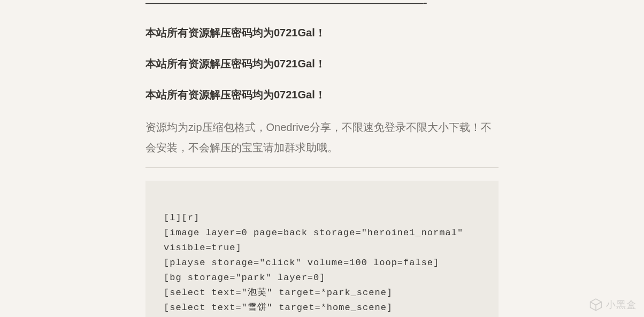 Image resolution: width=644 pixels, height=317 pixels. Describe the element at coordinates (182, 218) in the screenshot. I see `code-line: [l][r]` at that location.